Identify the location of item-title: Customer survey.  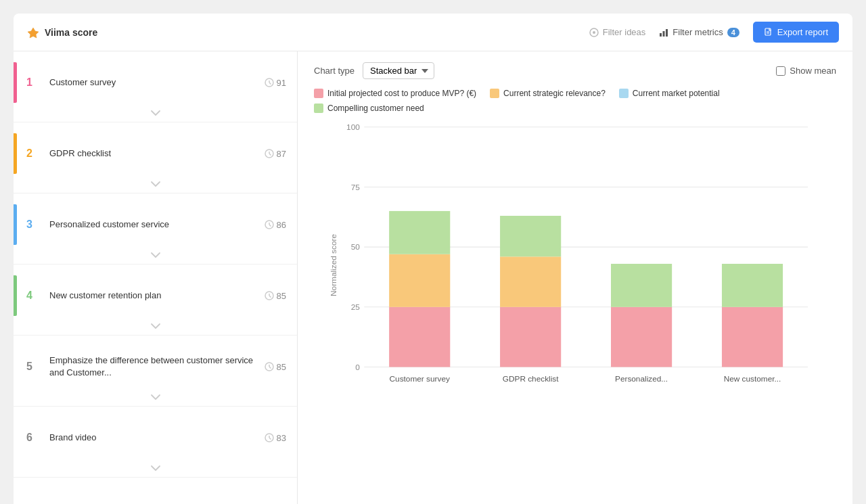
(154, 83).